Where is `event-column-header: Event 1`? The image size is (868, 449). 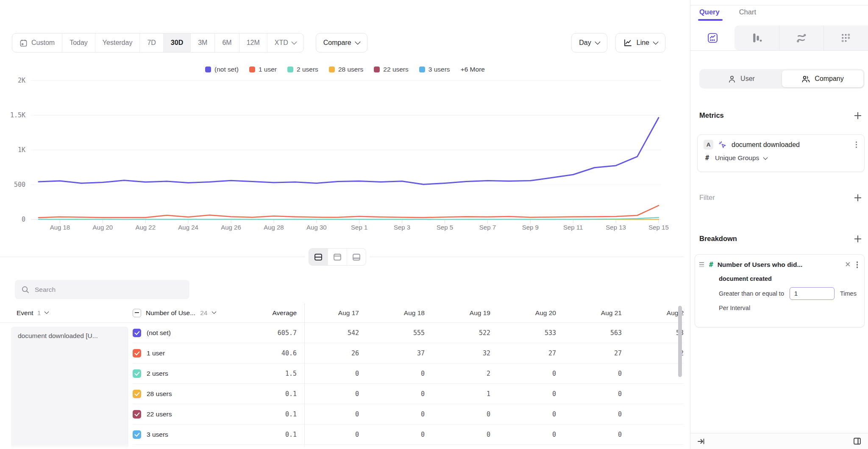
event-column-header: Event 1 is located at coordinates (66, 313).